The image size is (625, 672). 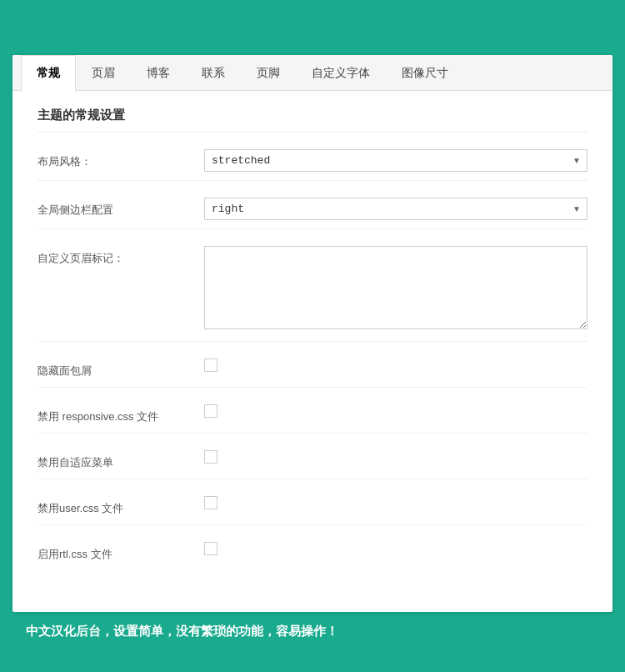 I want to click on disable-user-css-label: 禁用user.css 文件, so click(x=121, y=506).